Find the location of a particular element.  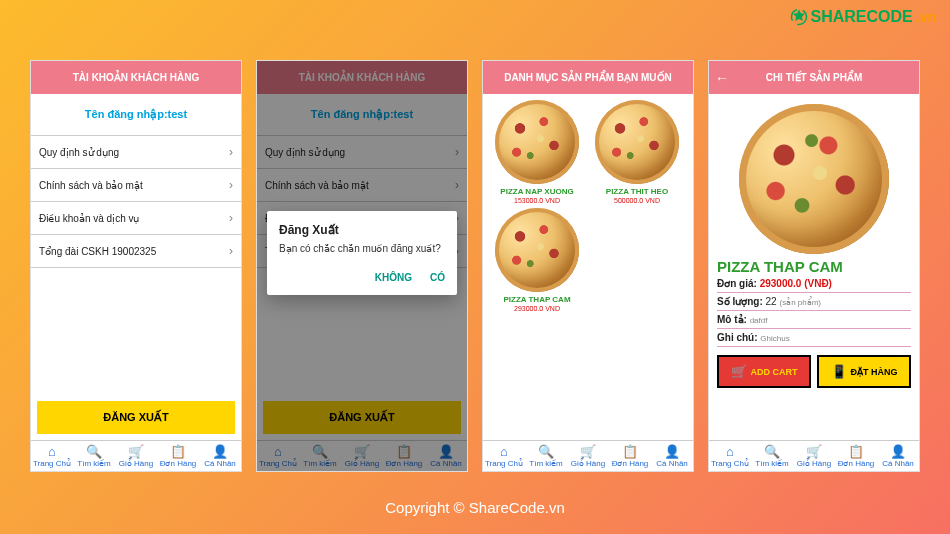

note-label: Ghi chú: is located at coordinates (738, 338).